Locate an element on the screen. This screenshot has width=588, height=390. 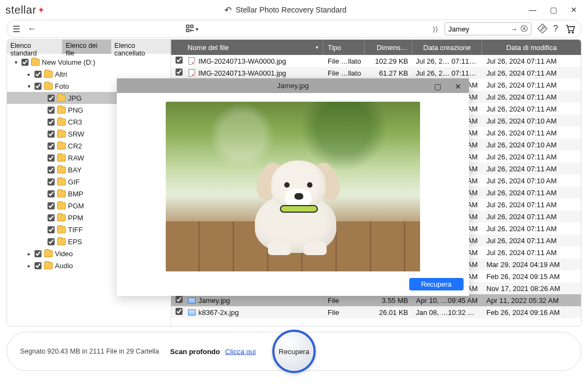
back-icon: ← is located at coordinates (32, 29).